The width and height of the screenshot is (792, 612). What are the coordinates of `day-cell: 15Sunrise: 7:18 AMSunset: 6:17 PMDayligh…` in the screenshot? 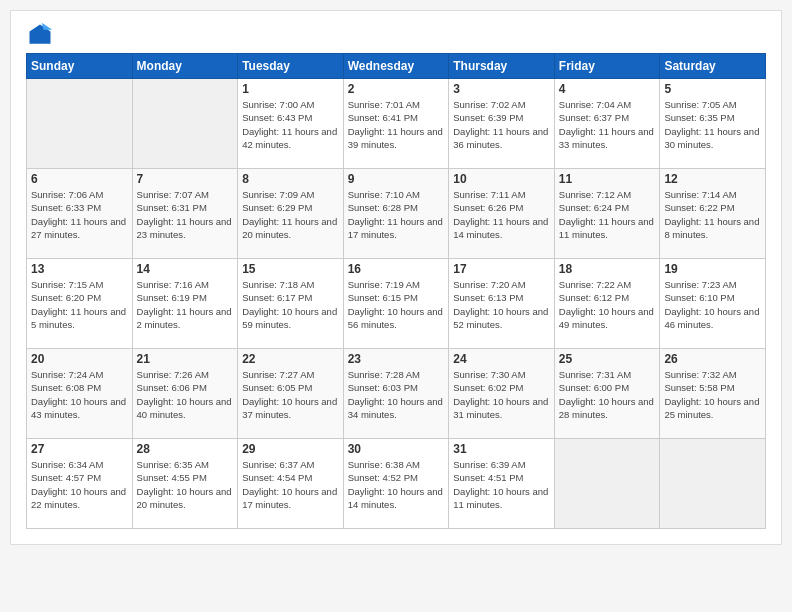 It's located at (291, 304).